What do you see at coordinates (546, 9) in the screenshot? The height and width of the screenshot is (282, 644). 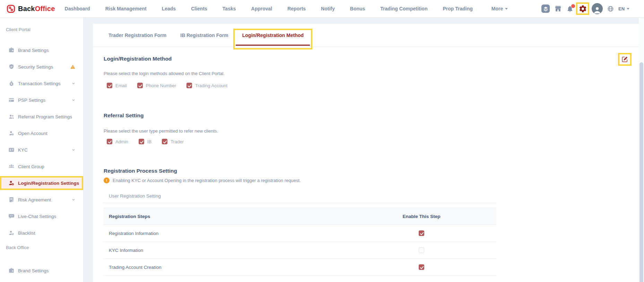 I see `layers-icon` at bounding box center [546, 9].